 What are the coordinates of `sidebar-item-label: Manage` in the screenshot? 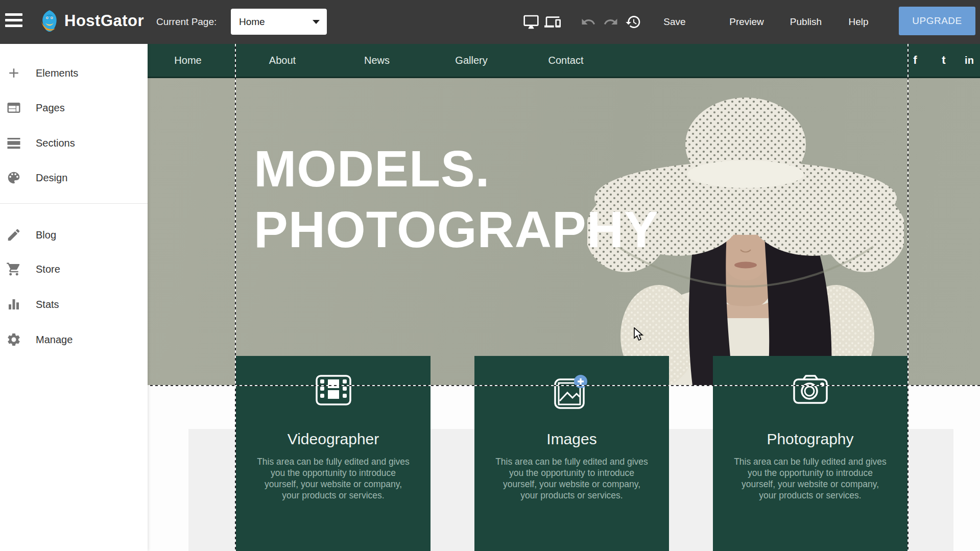 It's located at (54, 340).